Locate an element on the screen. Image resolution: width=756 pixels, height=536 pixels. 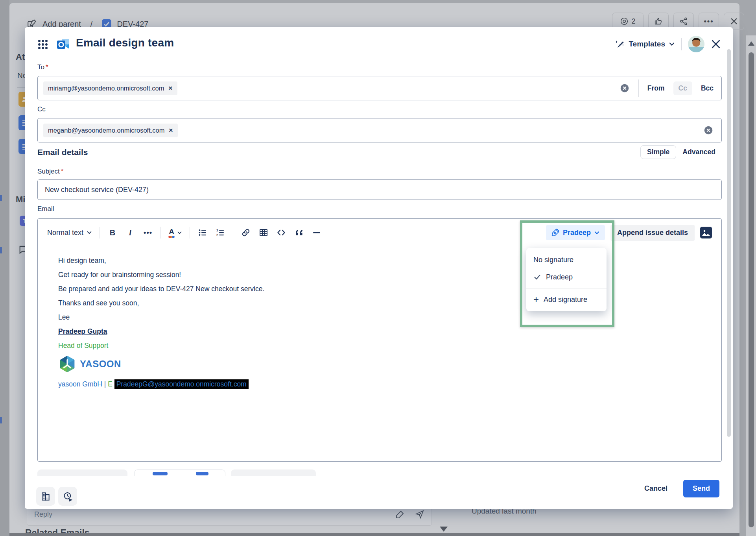
menu-item-label: Pradeep is located at coordinates (559, 277).